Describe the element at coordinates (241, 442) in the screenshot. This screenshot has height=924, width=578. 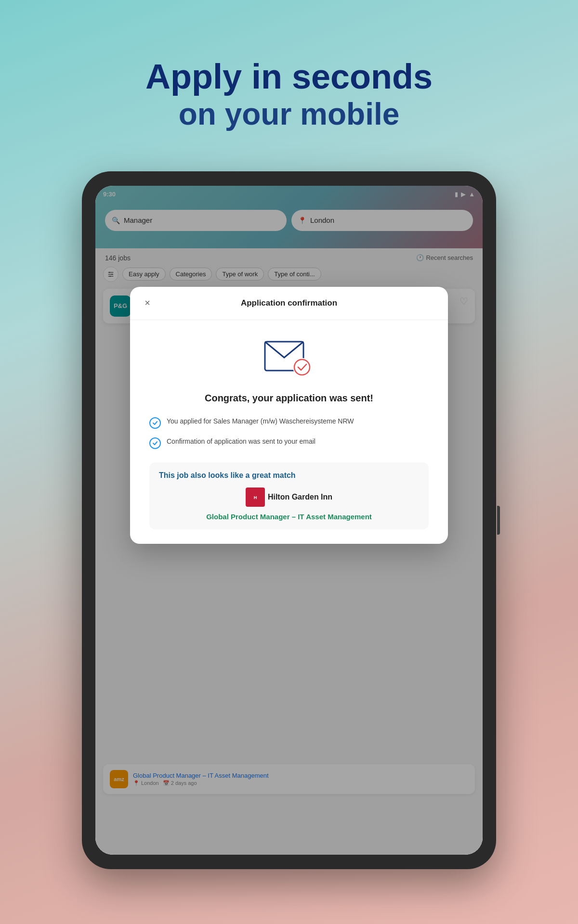
I see `check-text-2: Confirmation of application was sent to …` at that location.